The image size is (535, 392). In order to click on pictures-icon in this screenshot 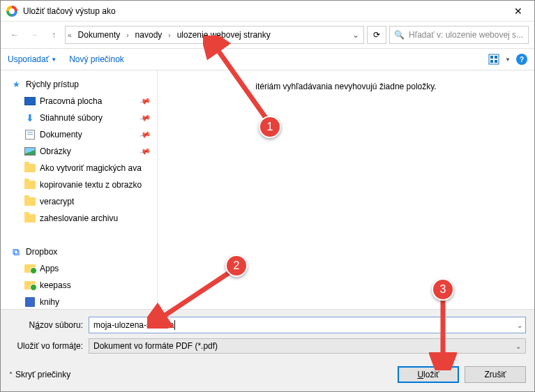, I will do `click(30, 151)`.